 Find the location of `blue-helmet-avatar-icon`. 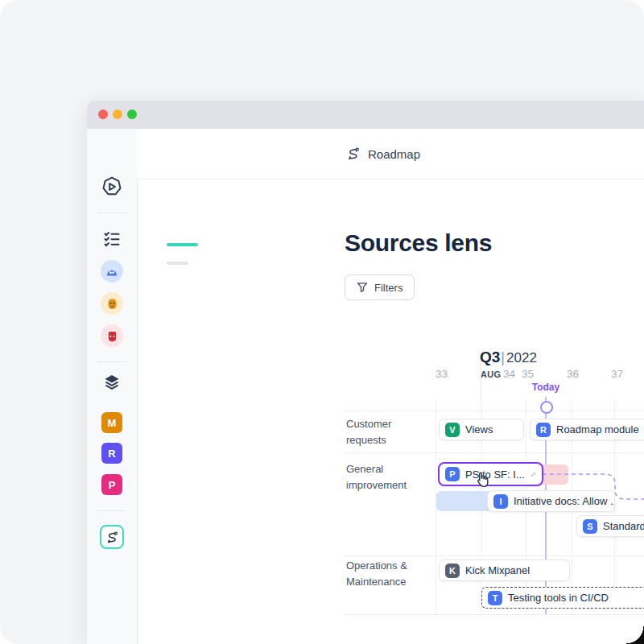

blue-helmet-avatar-icon is located at coordinates (112, 271).